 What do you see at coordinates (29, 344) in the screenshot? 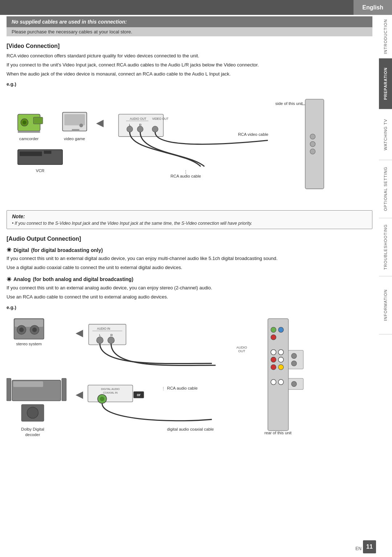
I see `stereo-system-label: stereo system` at bounding box center [29, 344].